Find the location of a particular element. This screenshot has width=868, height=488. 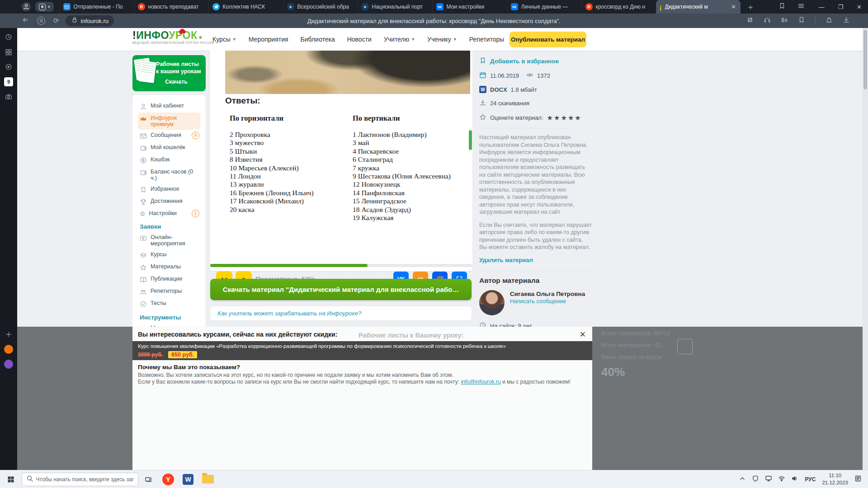

downloads-icon is located at coordinates (846, 21).